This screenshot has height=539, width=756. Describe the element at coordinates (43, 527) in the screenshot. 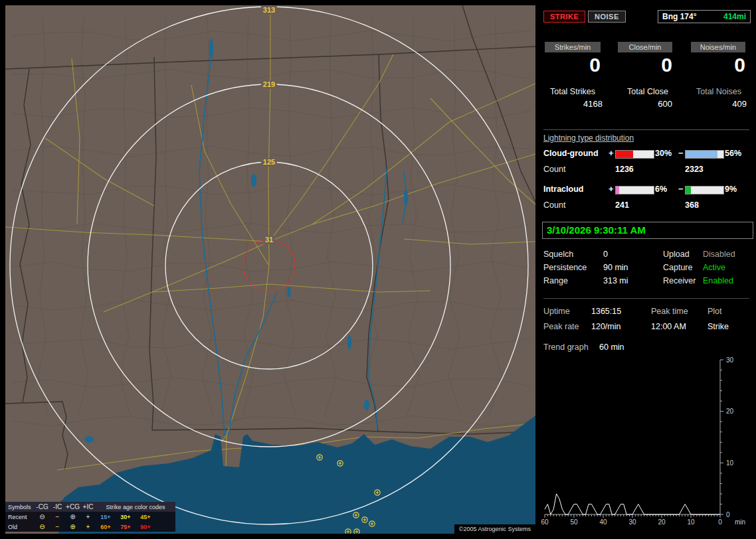

I see `neg-cg-old-icon: ⊖` at that location.